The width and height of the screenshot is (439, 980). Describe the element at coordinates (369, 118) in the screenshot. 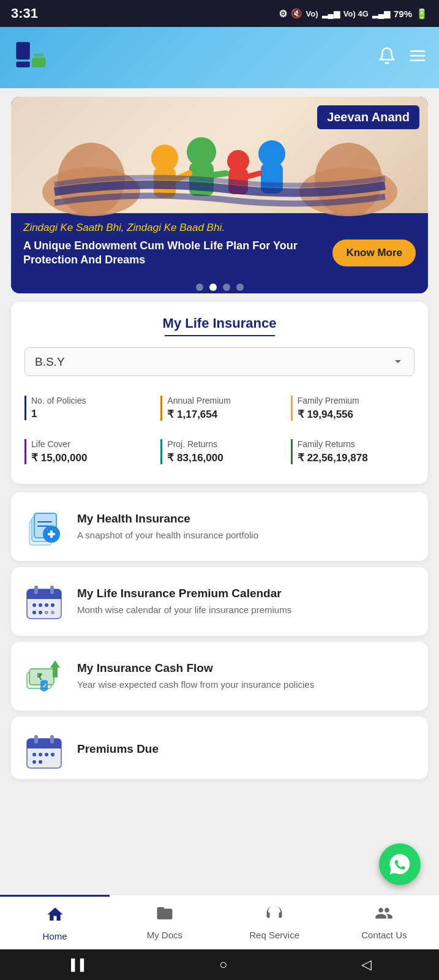

I see `banner-product-name: Jeevan Anand` at that location.